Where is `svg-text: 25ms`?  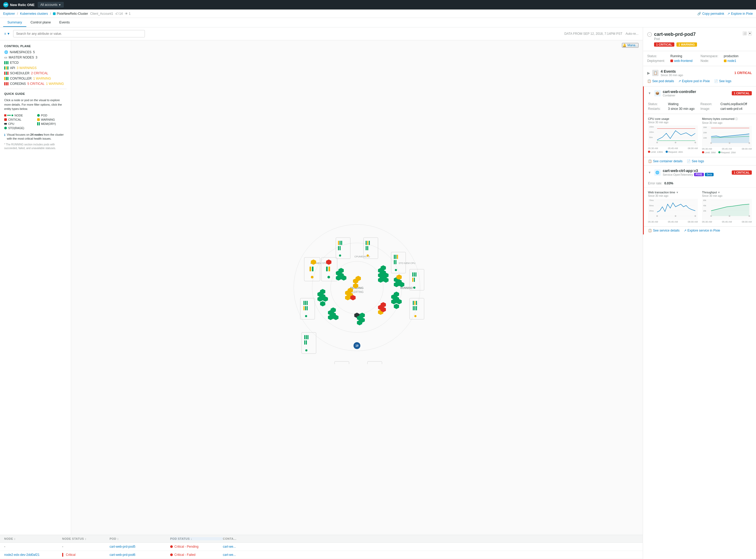 svg-text: 25ms is located at coordinates (652, 211).